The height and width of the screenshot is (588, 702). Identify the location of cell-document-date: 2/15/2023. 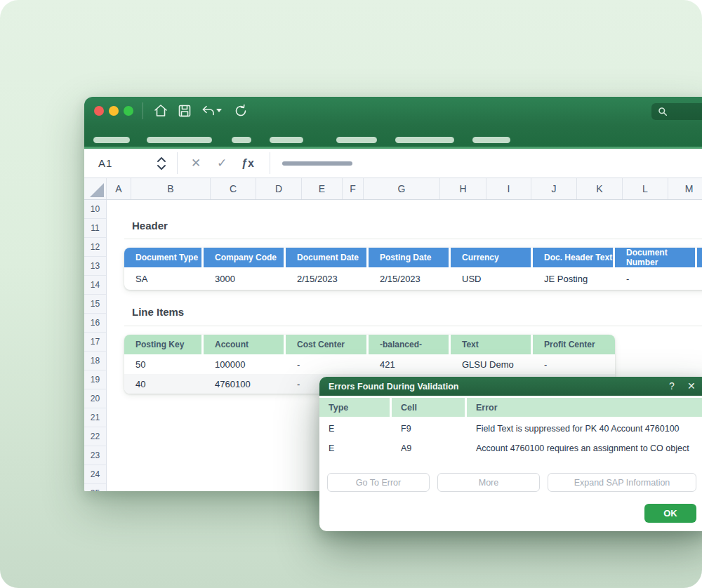
(327, 279).